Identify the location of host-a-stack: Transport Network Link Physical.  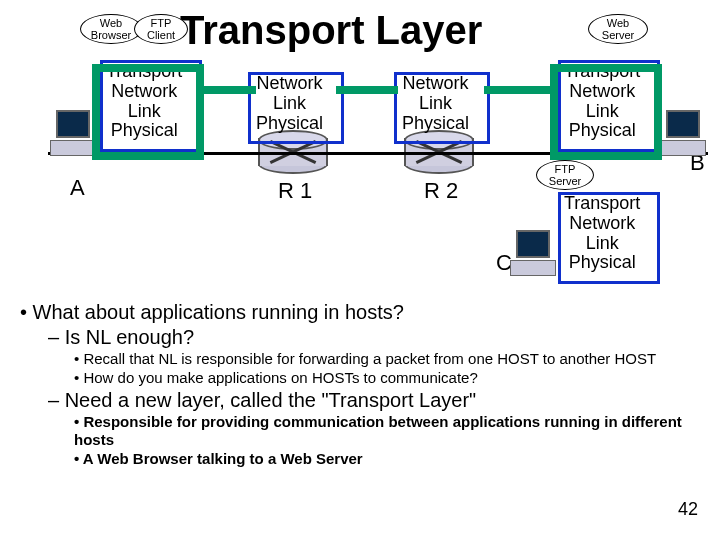
(144, 102).